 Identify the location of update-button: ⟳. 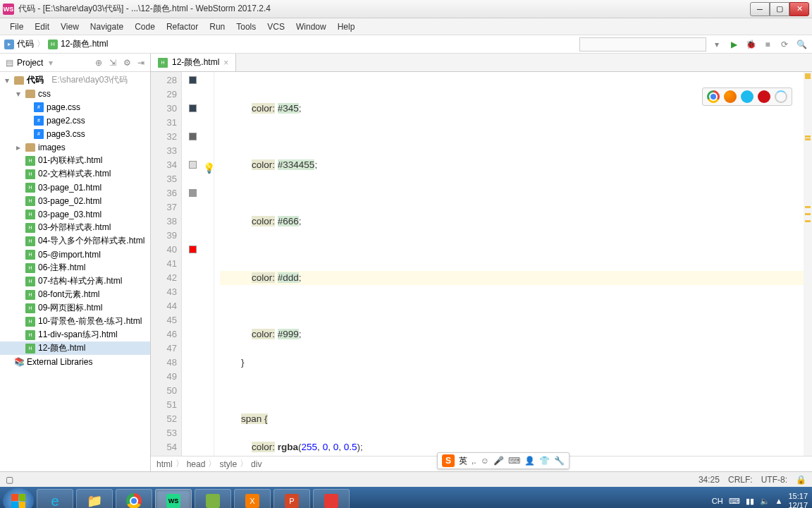
(785, 44).